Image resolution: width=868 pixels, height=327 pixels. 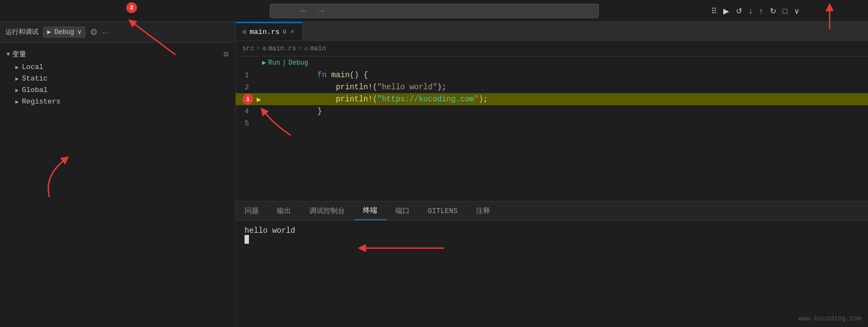 What do you see at coordinates (443, 211) in the screenshot?
I see `tab-label: GITLENS` at bounding box center [443, 211].